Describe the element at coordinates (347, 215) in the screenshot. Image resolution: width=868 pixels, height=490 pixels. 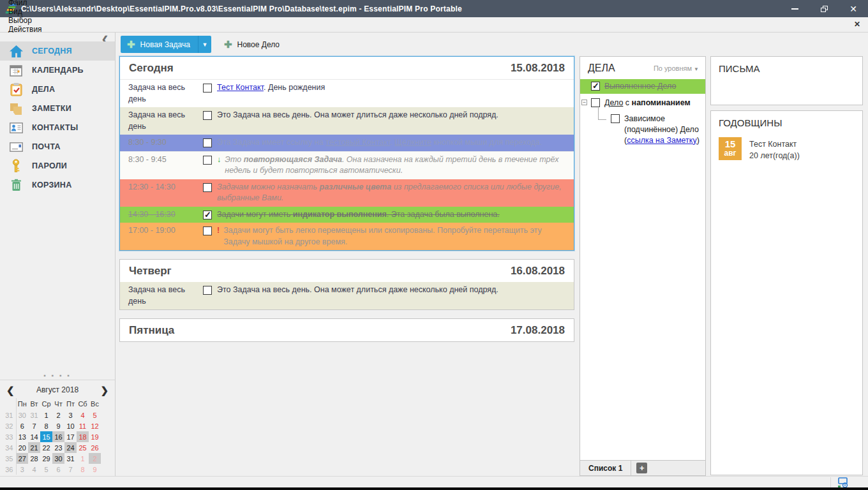
I see `task-row: 14:30 - 16:30Задачи могут иметь индикато…` at that location.